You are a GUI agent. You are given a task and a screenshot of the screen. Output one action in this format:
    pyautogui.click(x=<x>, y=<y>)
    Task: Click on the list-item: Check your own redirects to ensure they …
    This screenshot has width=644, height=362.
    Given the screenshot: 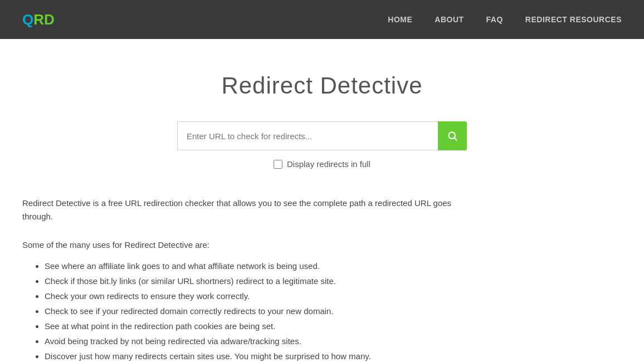 What is the action you would take?
    pyautogui.click(x=333, y=296)
    